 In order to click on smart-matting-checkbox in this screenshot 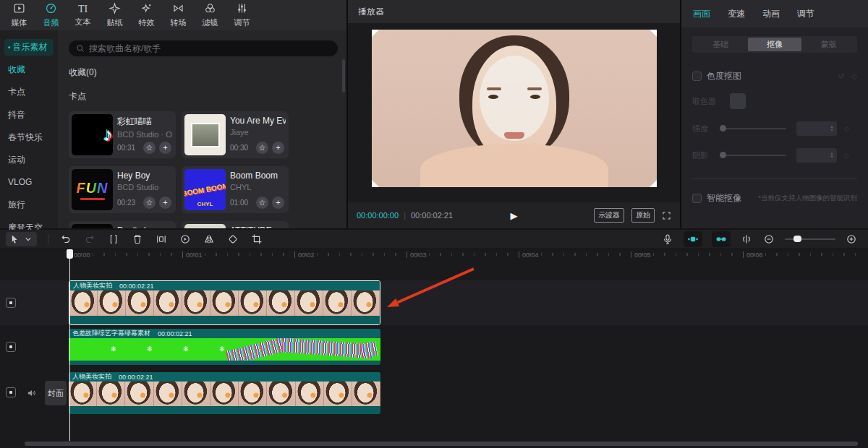, I will do `click(697, 198)`.